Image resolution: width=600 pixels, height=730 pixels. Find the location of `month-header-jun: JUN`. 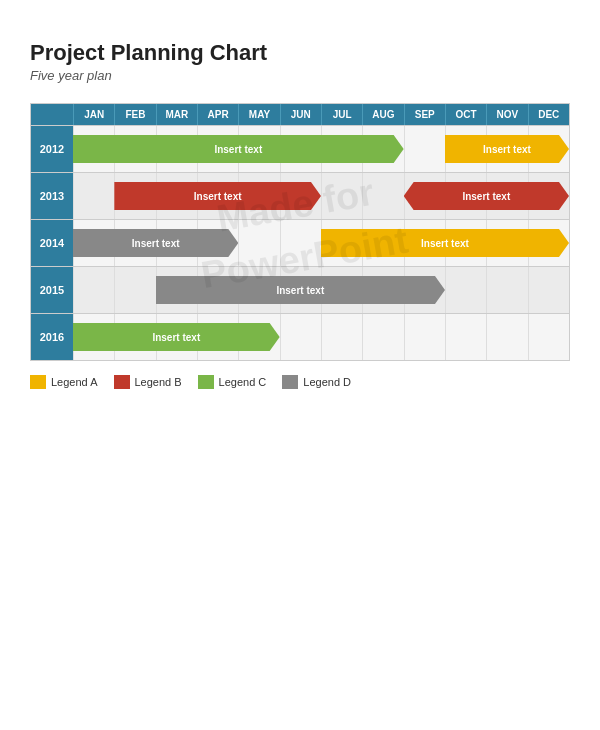

month-header-jun: JUN is located at coordinates (300, 114).